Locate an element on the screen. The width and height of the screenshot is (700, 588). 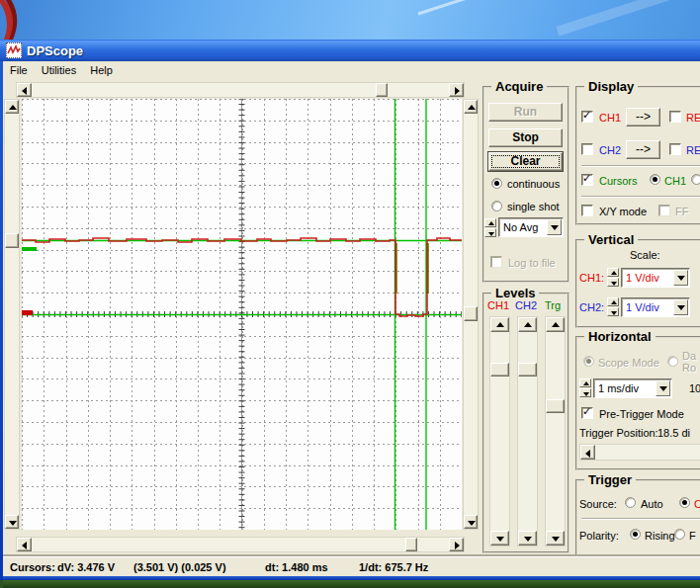
polarity-rising-label: Rising is located at coordinates (660, 536).